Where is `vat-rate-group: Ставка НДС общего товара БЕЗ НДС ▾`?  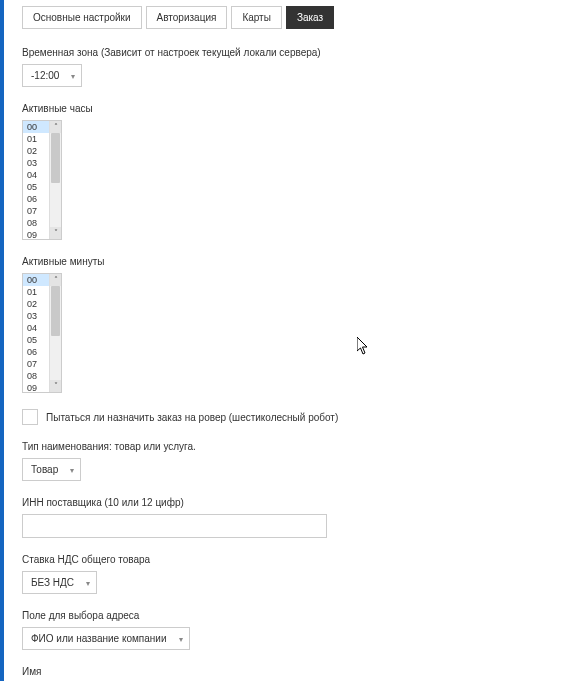
vat-rate-group: Ставка НДС общего товара БЕЗ НДС ▾ is located at coordinates (293, 574).